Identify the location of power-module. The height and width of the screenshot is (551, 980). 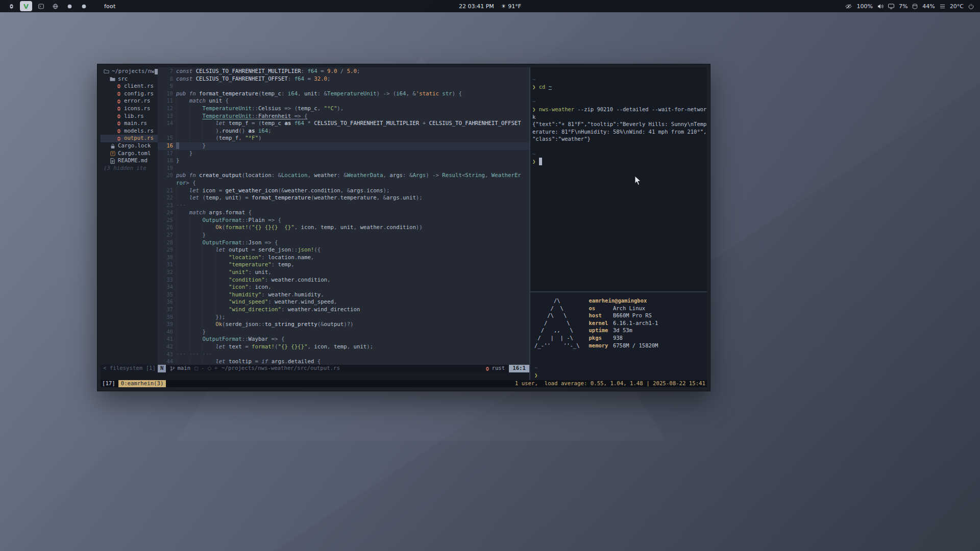
(971, 6).